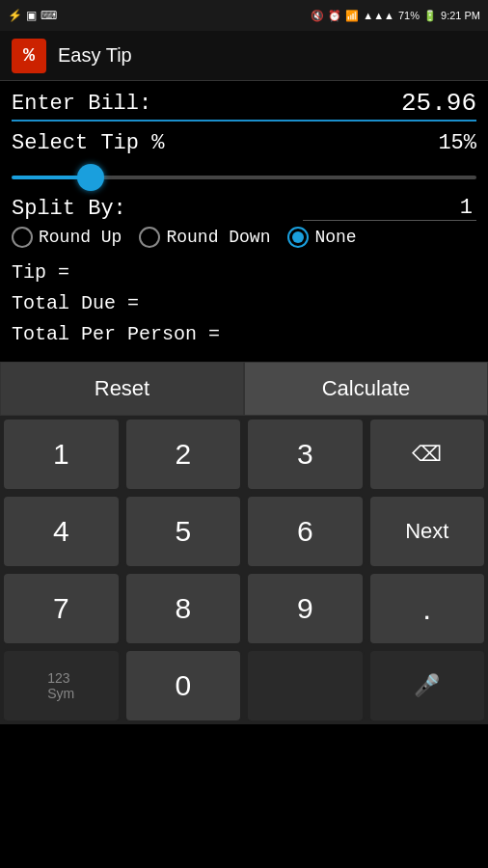  I want to click on split-value: 1, so click(390, 208).